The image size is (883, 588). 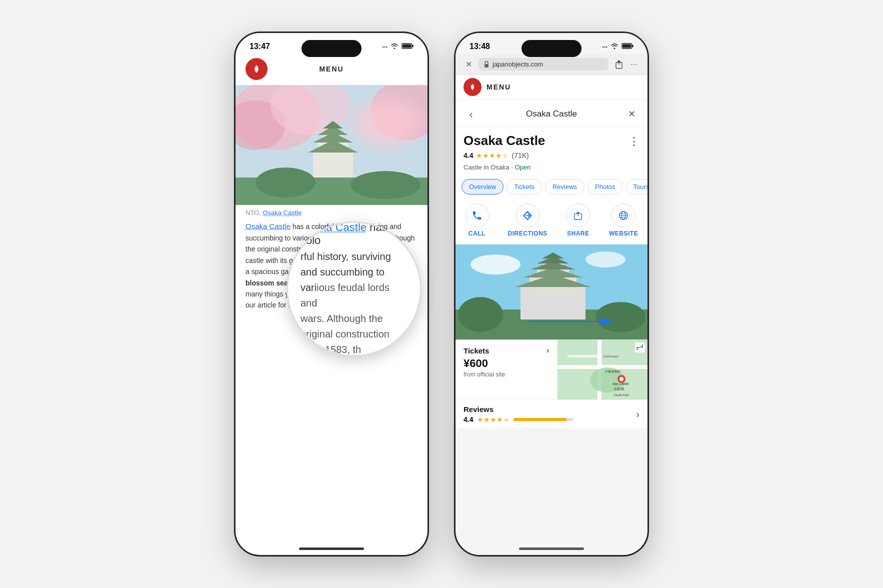 I want to click on url-text: japanobjects.com, so click(x=518, y=64).